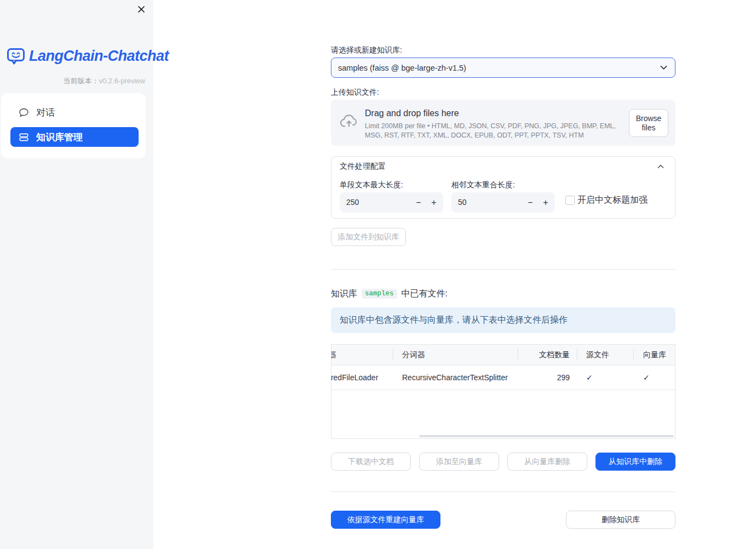 The height and width of the screenshot is (549, 756). Describe the element at coordinates (371, 185) in the screenshot. I see `chunk-size-label: 单段文本最大长度:` at that location.